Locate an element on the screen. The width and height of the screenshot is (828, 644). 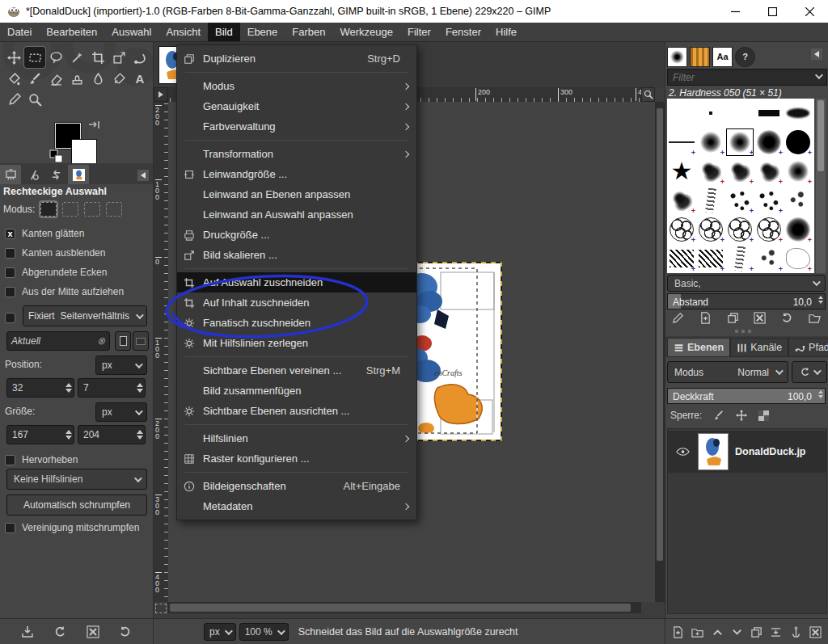
menu-item-auf-auswahl-zuschneiden: Auf Auswahl zuschneiden is located at coordinates (297, 283).